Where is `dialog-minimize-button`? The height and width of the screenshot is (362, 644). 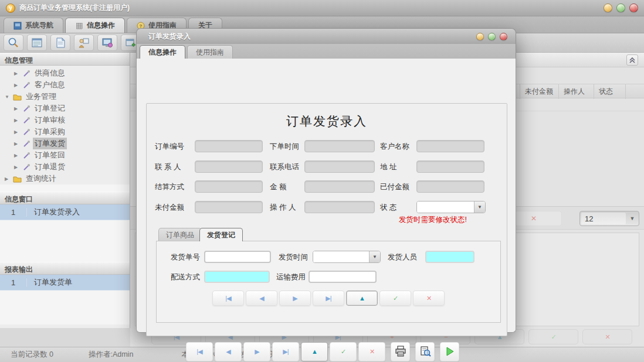
dialog-minimize-button is located at coordinates (480, 36).